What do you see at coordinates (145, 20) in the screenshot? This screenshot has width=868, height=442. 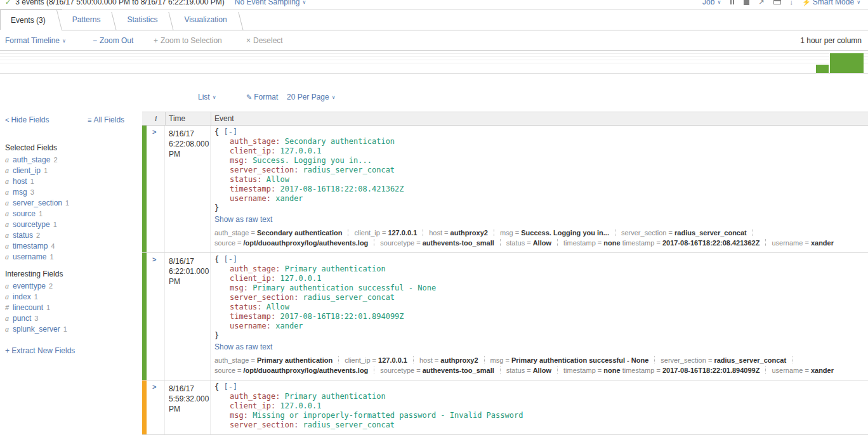 I see `tab-statistics: Statistics` at bounding box center [145, 20].